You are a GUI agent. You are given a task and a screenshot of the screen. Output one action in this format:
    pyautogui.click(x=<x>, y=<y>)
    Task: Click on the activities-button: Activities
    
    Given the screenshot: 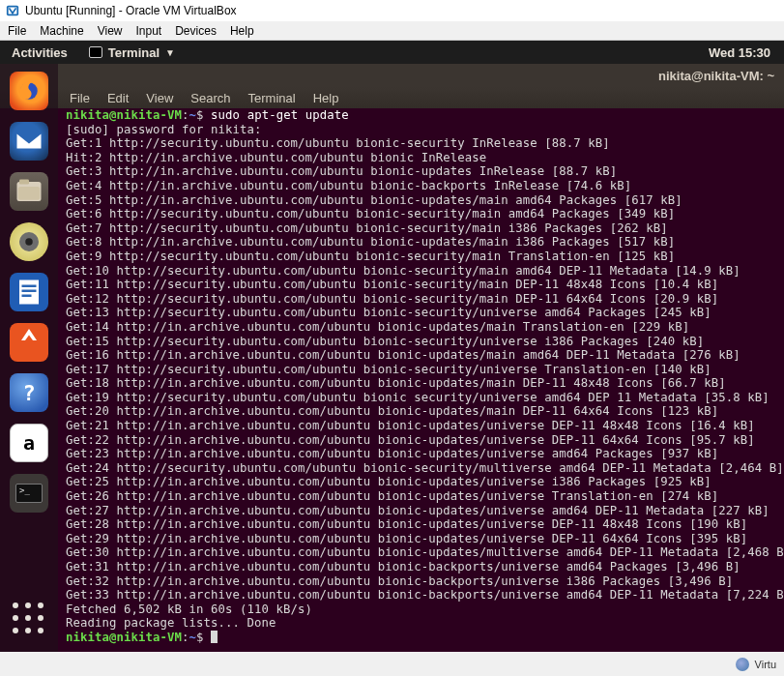 What is the action you would take?
    pyautogui.click(x=40, y=52)
    